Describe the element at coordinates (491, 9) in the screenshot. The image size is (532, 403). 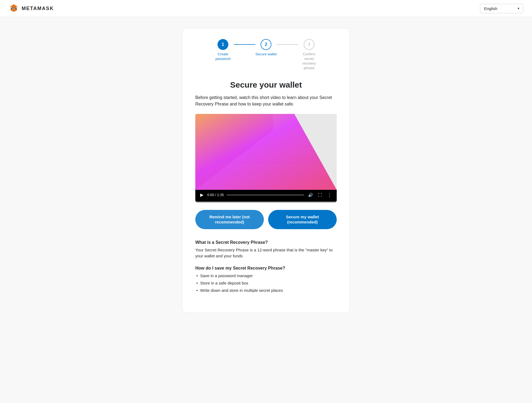
I see `language-label: English` at that location.